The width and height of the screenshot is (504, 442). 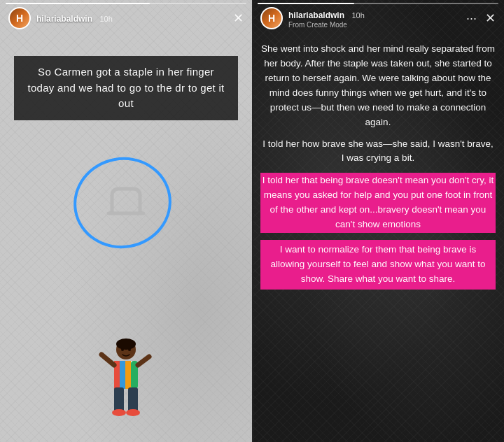 What do you see at coordinates (126, 376) in the screenshot?
I see `person-figure` at bounding box center [126, 376].